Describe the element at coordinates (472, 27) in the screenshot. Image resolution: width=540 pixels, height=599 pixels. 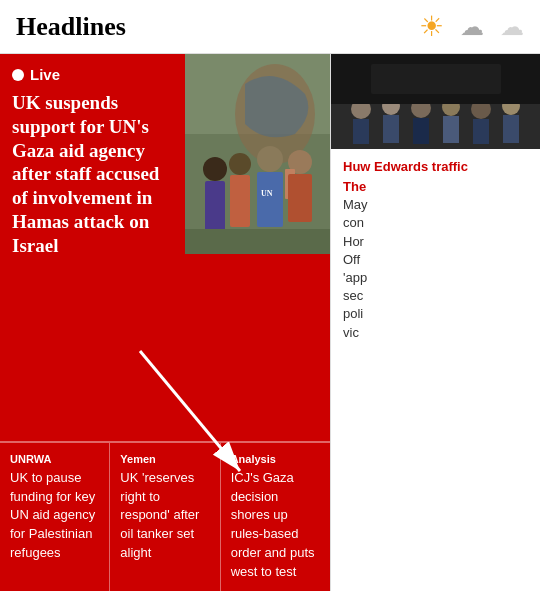
I see `cloud-icon: ☁` at that location.